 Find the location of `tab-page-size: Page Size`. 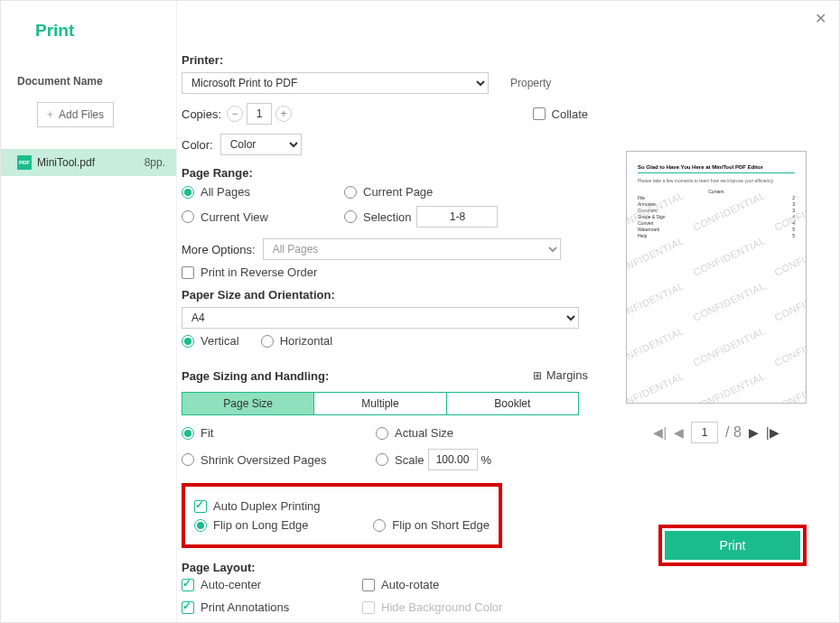

tab-page-size: Page Size is located at coordinates (247, 404).